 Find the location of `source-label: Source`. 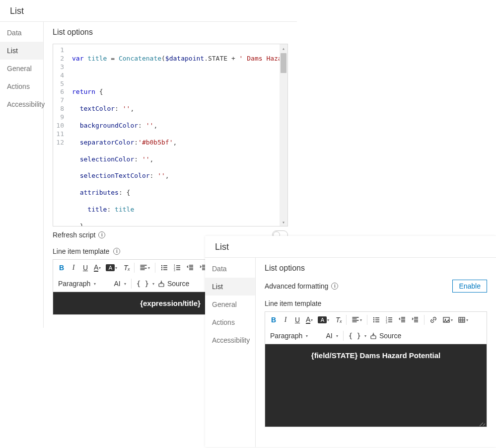

source-label: Source is located at coordinates (390, 336).